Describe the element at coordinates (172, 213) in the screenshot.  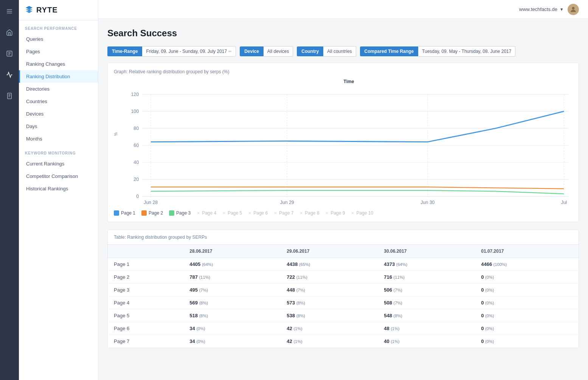
I see `legend-dot-page3` at that location.